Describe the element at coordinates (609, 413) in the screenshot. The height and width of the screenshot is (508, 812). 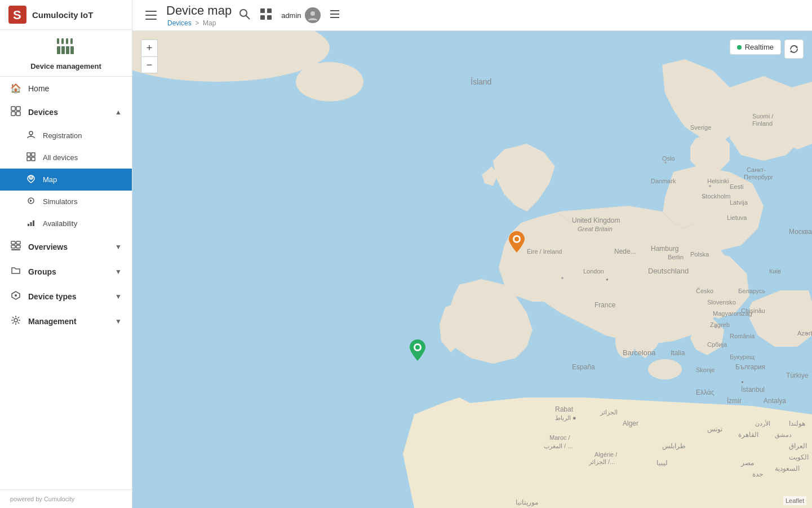
I see `svg-text: الجزائر` at that location.